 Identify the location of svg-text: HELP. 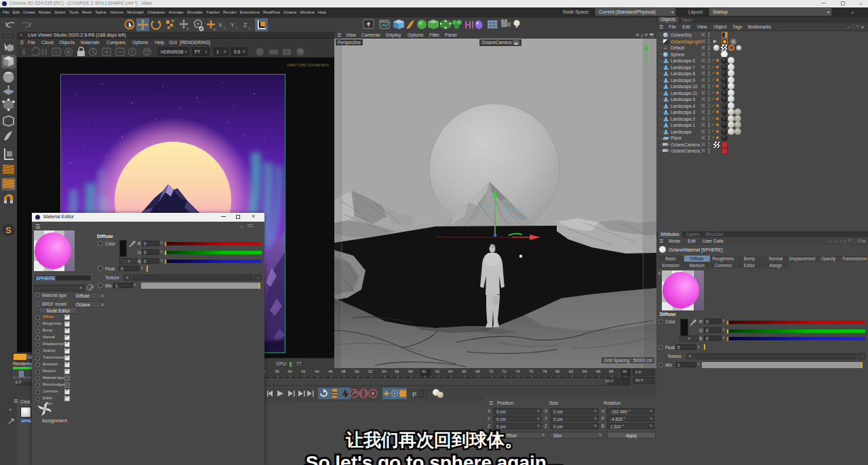
(49, 404).